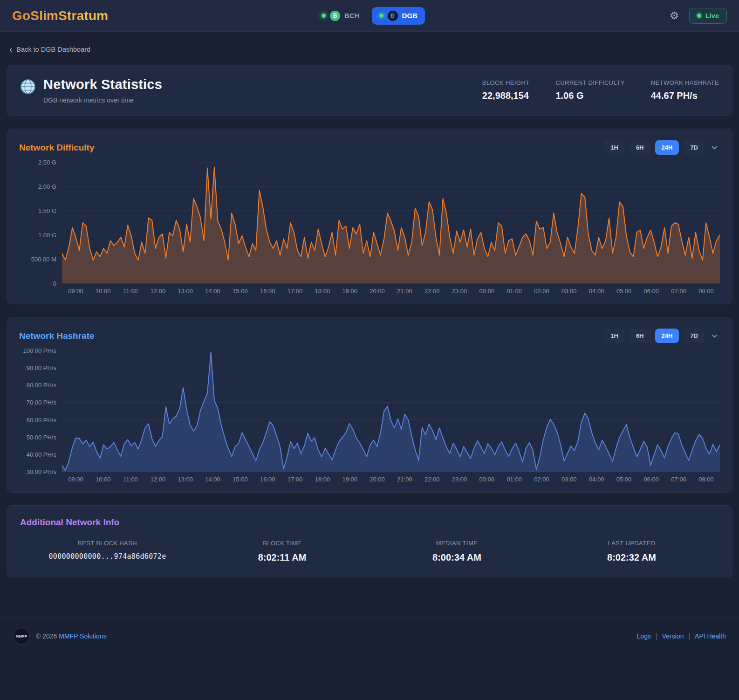 This screenshot has height=700, width=739. Describe the element at coordinates (590, 96) in the screenshot. I see `stat-value: 1.06 G` at that location.